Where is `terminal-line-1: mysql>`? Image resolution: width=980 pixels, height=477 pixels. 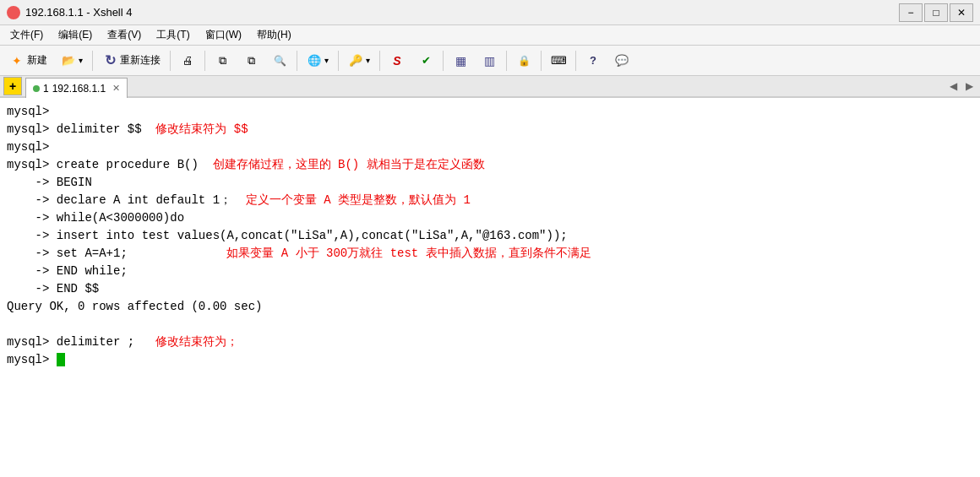
terminal-line-1: mysql> is located at coordinates (490, 111).